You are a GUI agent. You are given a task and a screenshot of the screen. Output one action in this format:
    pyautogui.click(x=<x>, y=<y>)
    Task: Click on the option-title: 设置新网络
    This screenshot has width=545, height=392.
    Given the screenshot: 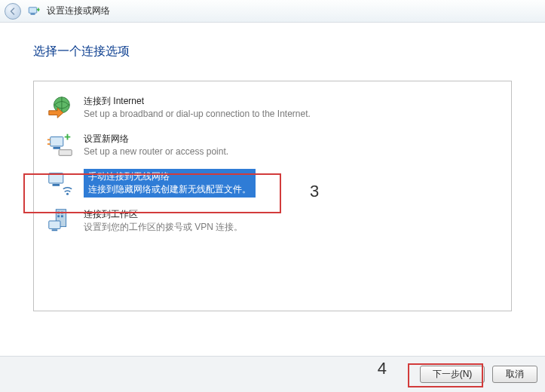 What is the action you would take?
    pyautogui.click(x=156, y=139)
    